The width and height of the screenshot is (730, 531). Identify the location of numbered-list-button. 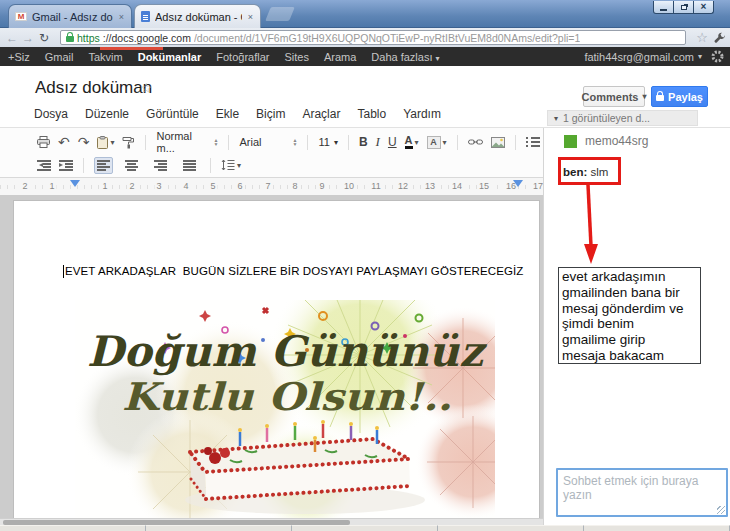
(533, 142).